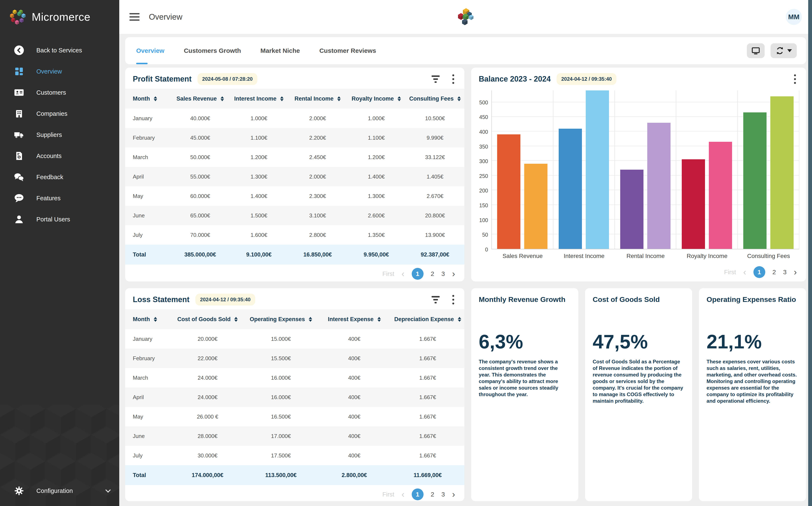  I want to click on avatar: MM, so click(794, 17).